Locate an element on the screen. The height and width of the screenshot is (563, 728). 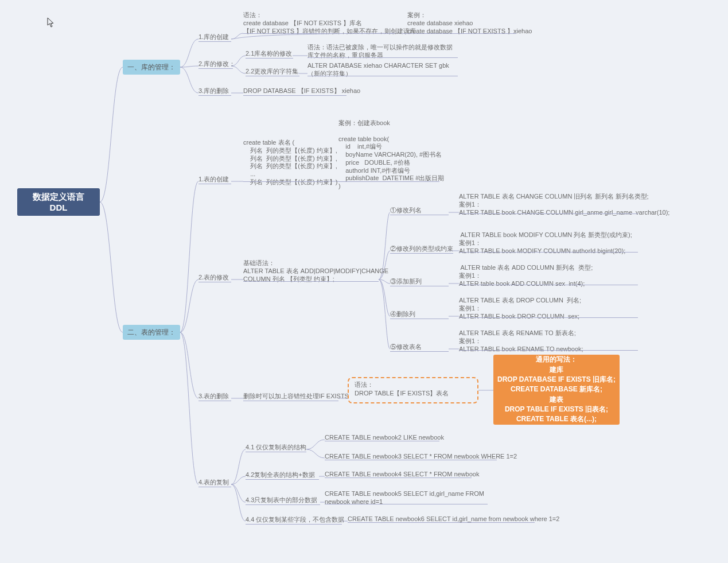
lib-create: 1.库的创建 is located at coordinates (215, 37).